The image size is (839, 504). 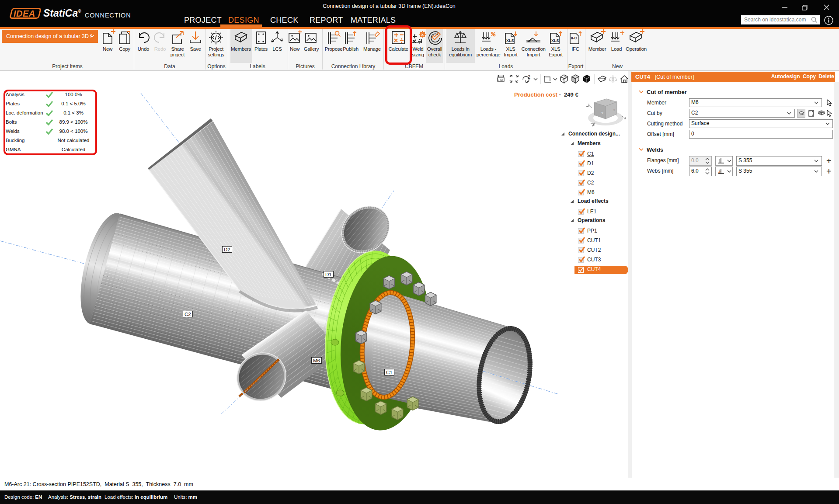 What do you see at coordinates (611, 101) in the screenshot?
I see `svg-text: z` at bounding box center [611, 101].